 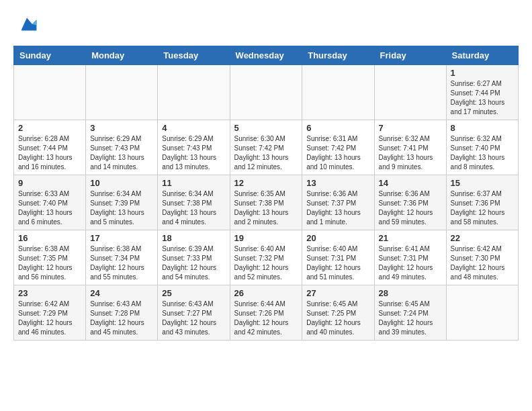 What do you see at coordinates (410, 208) in the screenshot?
I see `day-info: Sunrise: 6:36 AM Sunset: 7:36 PM Dayligh…` at bounding box center [410, 208].